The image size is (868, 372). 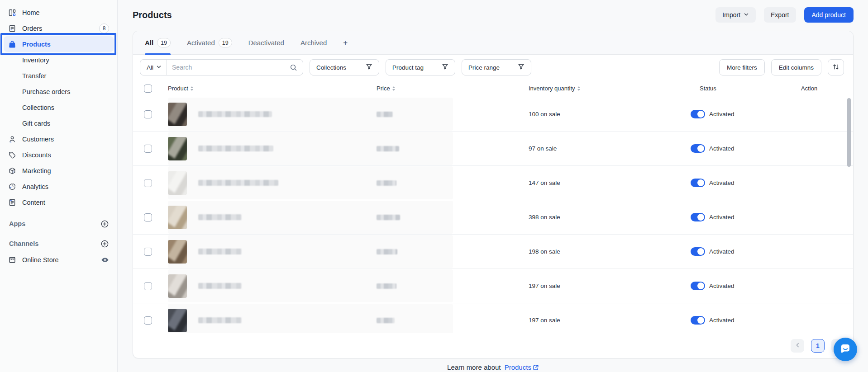 What do you see at coordinates (344, 67) in the screenshot?
I see `filter-chip-collections: Collections` at bounding box center [344, 67].